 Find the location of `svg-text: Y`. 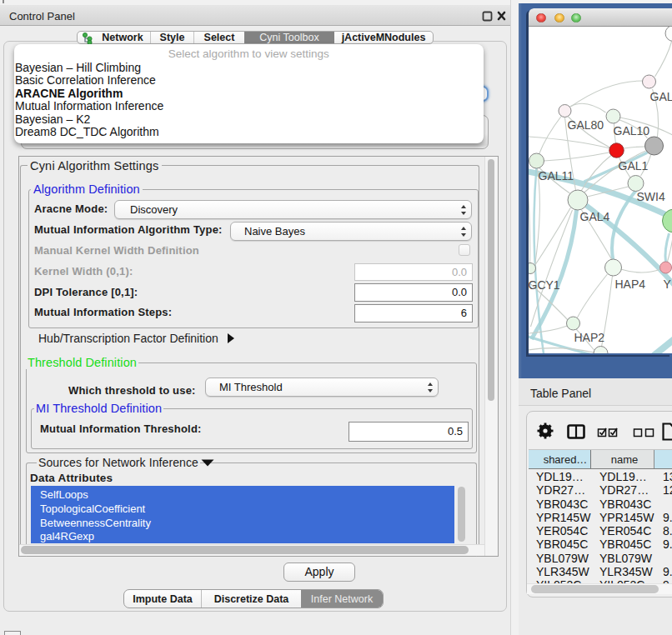

svg-text: Y is located at coordinates (667, 284).